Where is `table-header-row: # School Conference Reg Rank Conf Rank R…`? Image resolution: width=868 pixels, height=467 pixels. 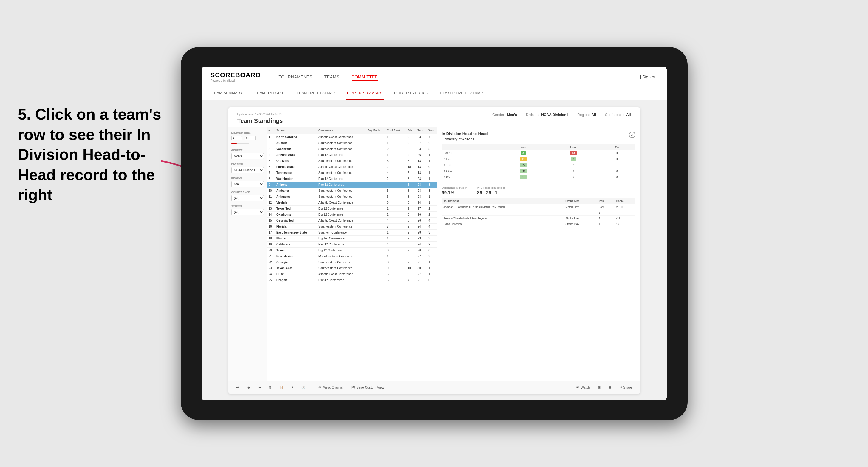 table-header-row: # School Conference Reg Rank Conf Rank R… is located at coordinates (352, 130).